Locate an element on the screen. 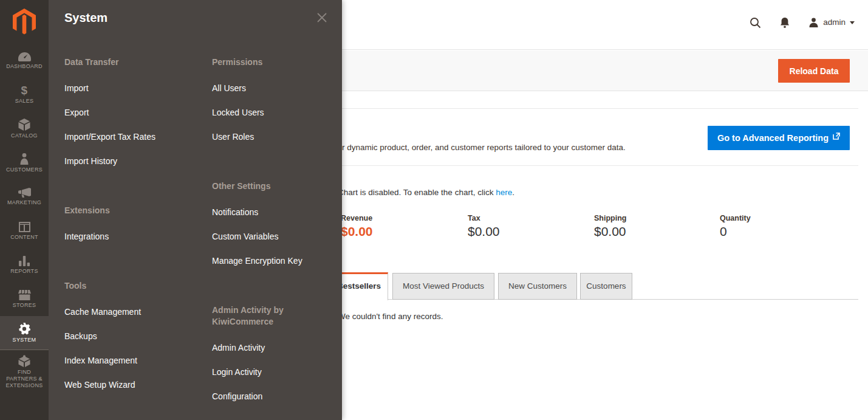 Image resolution: width=868 pixels, height=420 pixels. menu-item-index-management: Index Management is located at coordinates (138, 360).